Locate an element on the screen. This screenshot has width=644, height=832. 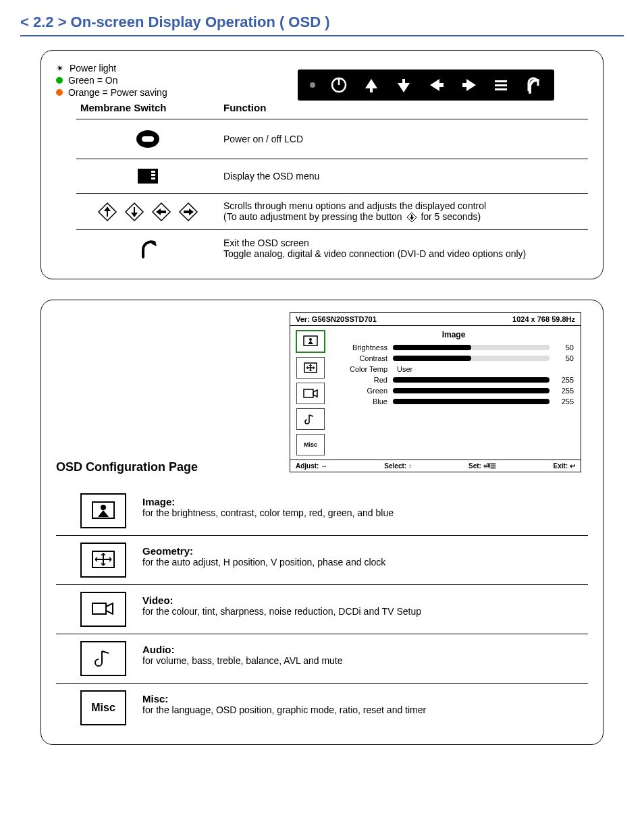
config-row-video: Video:for the colour, tint, sharpness, n… is located at coordinates (322, 610).